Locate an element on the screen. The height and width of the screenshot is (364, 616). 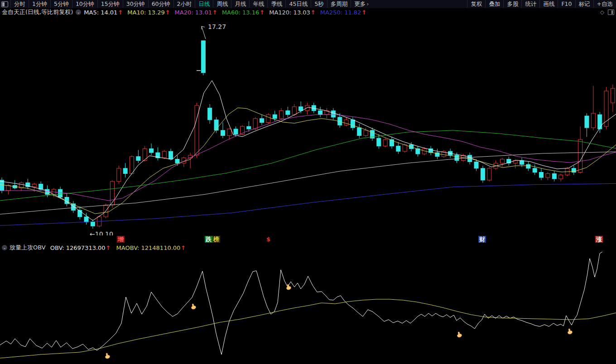
maobv-value-label: MAOBV: 12148110.00 is located at coordinates (149, 248).